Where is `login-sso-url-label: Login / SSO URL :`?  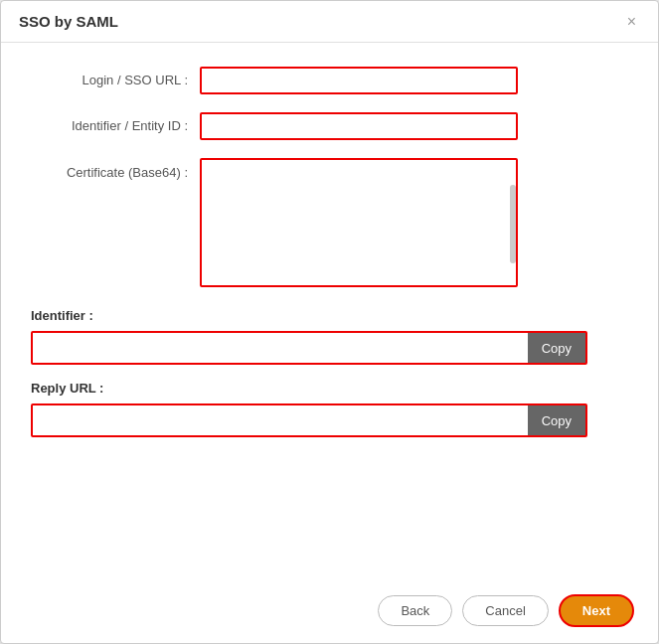 login-sso-url-label: Login / SSO URL : is located at coordinates (115, 80).